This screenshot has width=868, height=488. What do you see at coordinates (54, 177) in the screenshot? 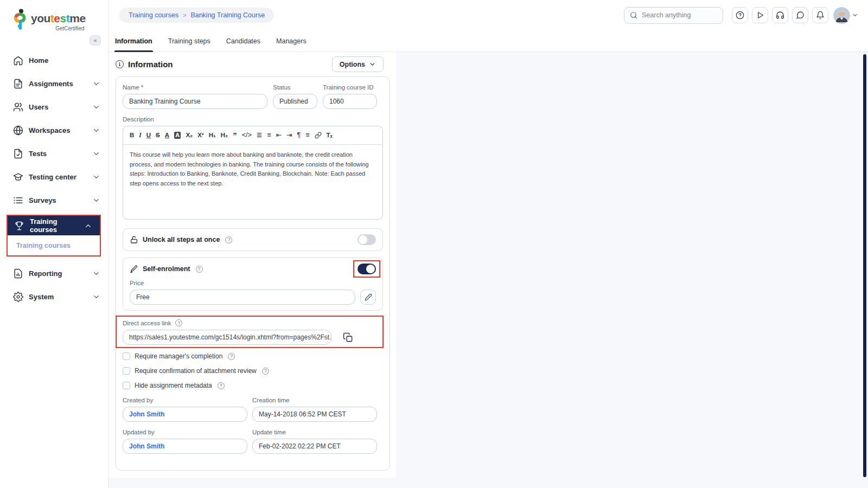
I see `sidebar-item-testing-center: Testing center` at bounding box center [54, 177].